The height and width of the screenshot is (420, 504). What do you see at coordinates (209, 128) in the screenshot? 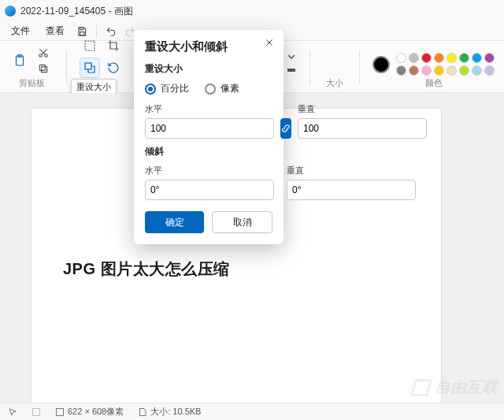
I see `input-resize-horizontal` at bounding box center [209, 128].